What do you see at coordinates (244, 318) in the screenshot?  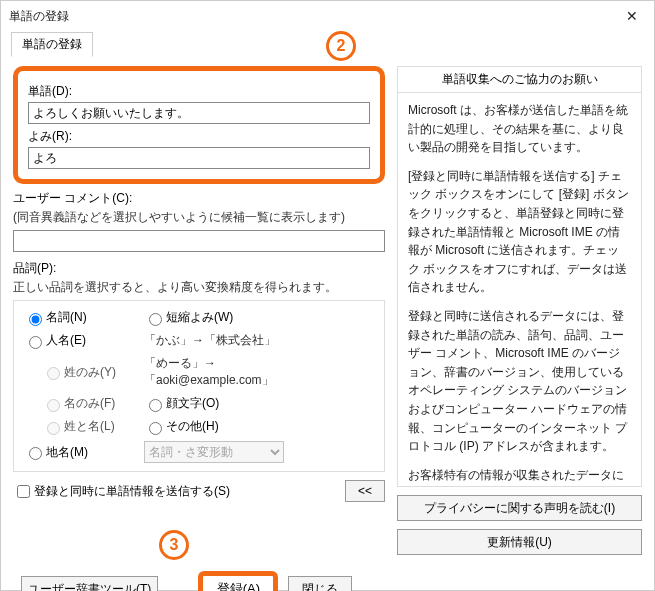 I see `radio-tanshuku: 短縮よみ(W)` at bounding box center [244, 318].